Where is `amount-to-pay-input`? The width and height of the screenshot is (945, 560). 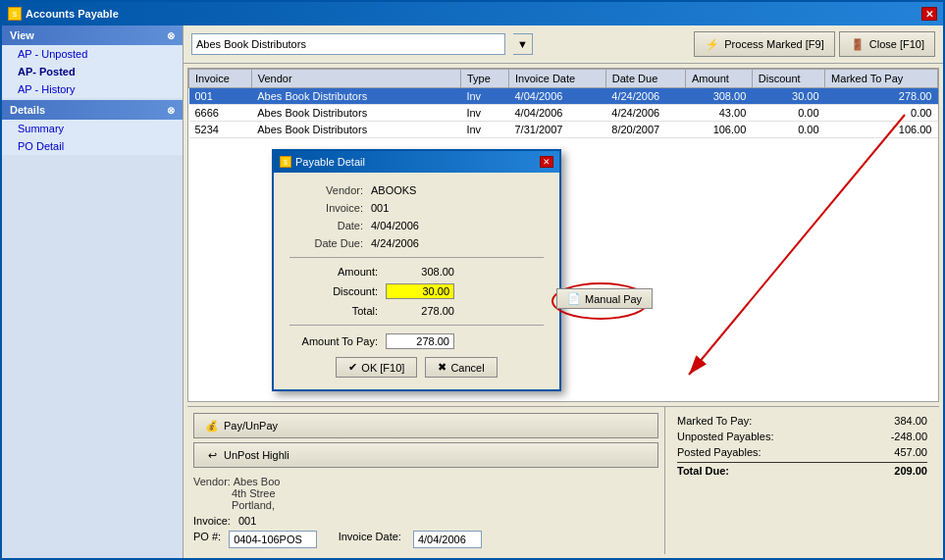 amount-to-pay-input is located at coordinates (420, 341).